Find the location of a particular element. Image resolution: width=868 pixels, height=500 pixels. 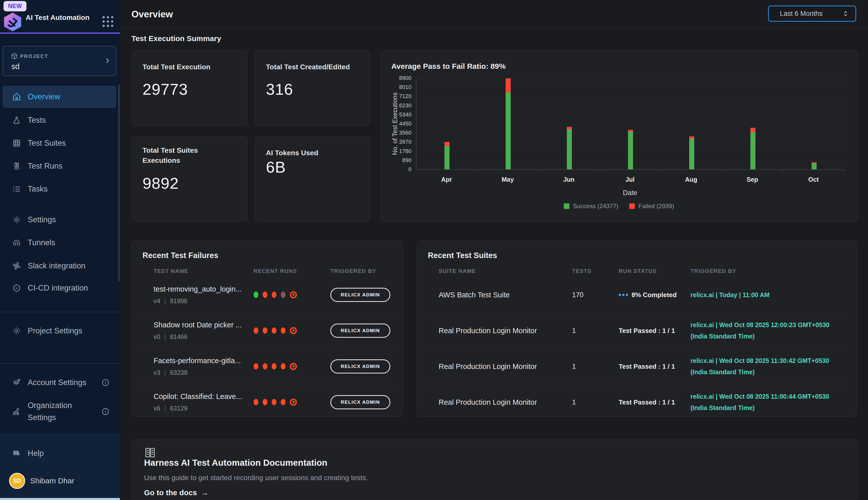

sidebar-scrollbar is located at coordinates (119, 183).